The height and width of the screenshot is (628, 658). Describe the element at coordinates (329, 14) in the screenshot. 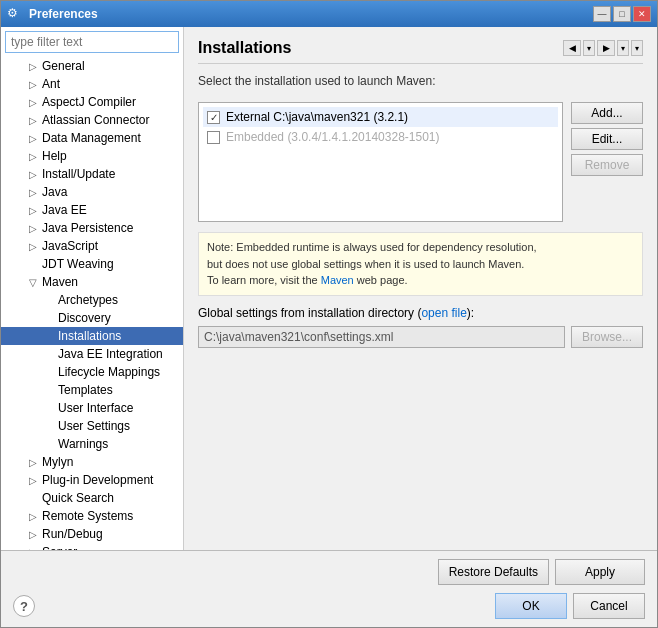

I see `title-bar: ⚙ Preferences — □ ✕` at that location.